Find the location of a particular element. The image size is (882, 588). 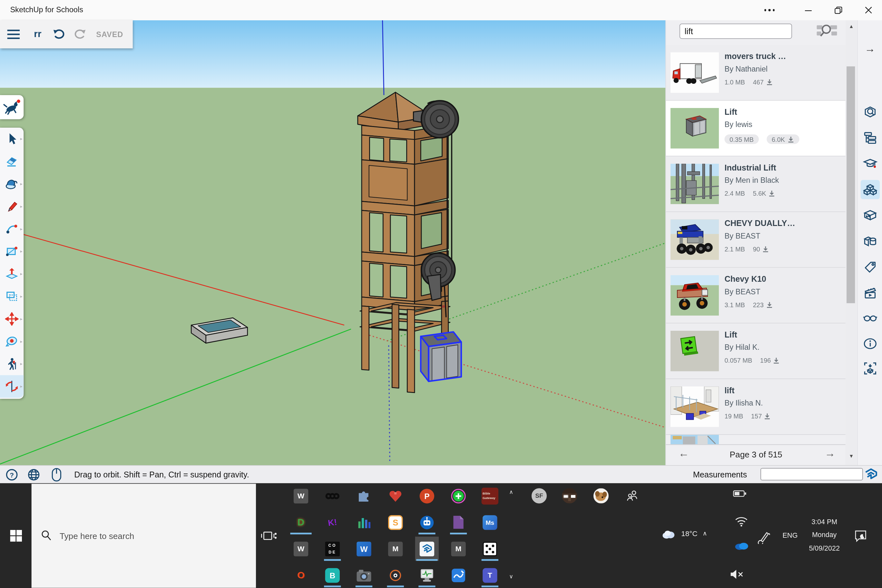

warehouse-item: Chevy K10 By BEAST 3.1 MB 223 is located at coordinates (756, 296).